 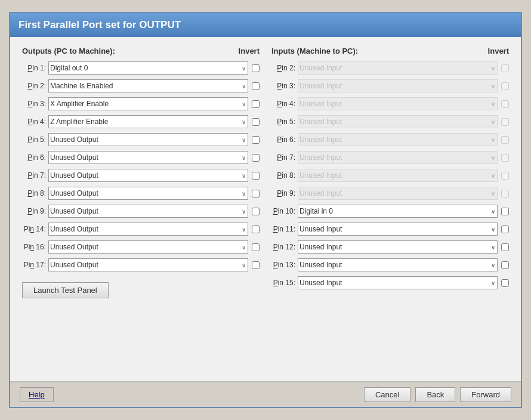 I want to click on input-pin-row-5: Pin 7:Unused Input, so click(x=390, y=158).